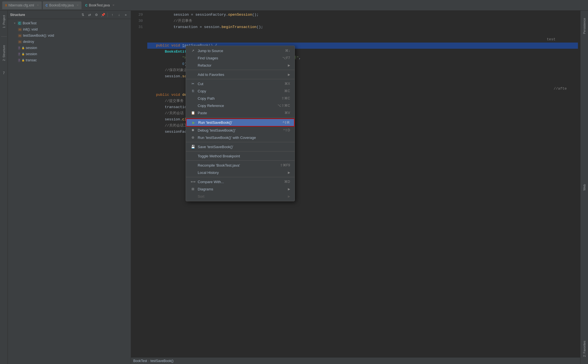 The width and height of the screenshot is (588, 364). I want to click on scissors-icon: ✂, so click(193, 84).